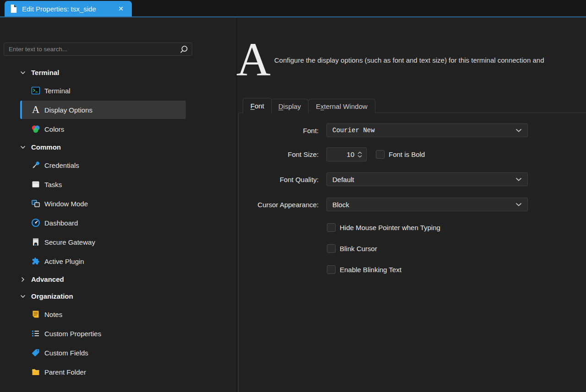 The width and height of the screenshot is (586, 392). I want to click on colors-icon, so click(36, 129).